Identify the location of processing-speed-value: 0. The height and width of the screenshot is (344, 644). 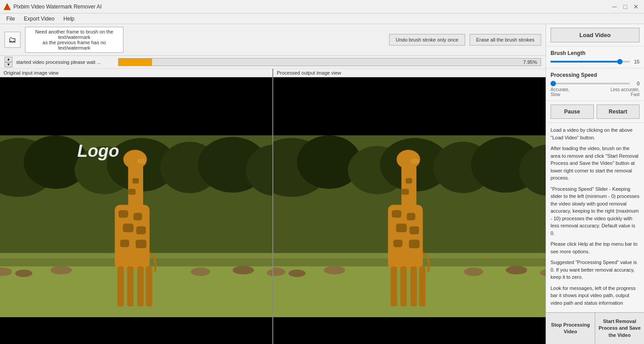
(636, 84).